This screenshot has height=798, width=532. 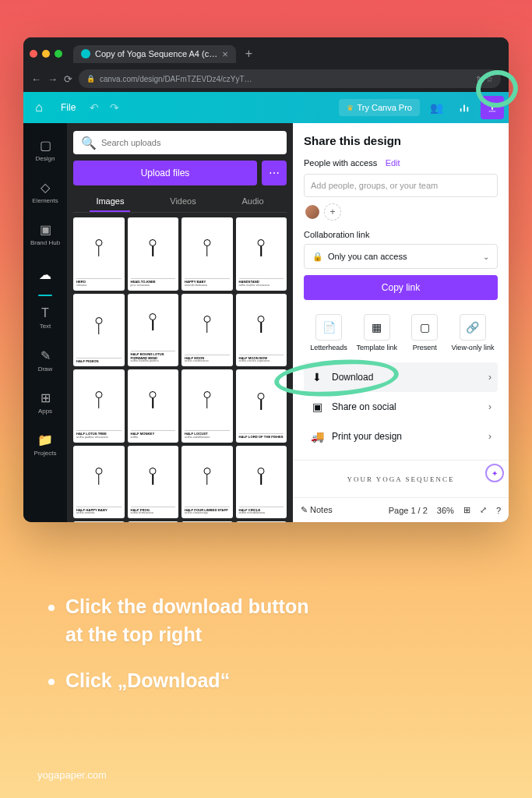 I want to click on rail-uploads: ☁, so click(x=45, y=276).